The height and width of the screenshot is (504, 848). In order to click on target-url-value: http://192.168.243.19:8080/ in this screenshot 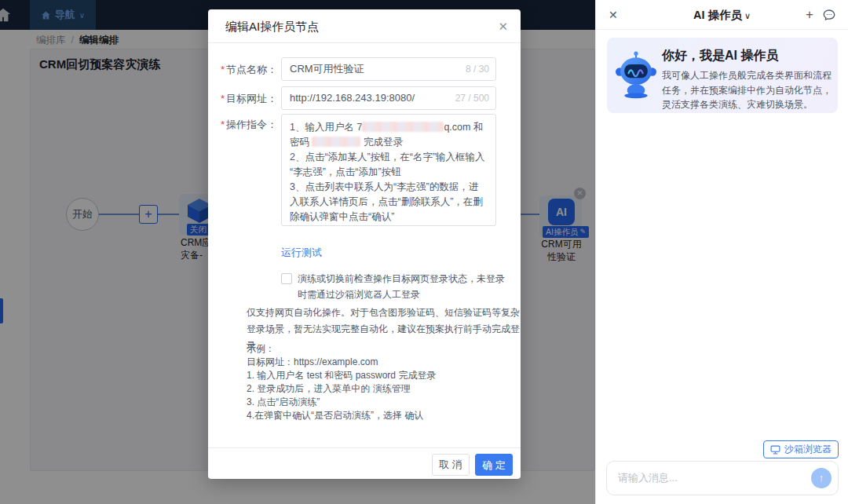, I will do `click(352, 98)`.